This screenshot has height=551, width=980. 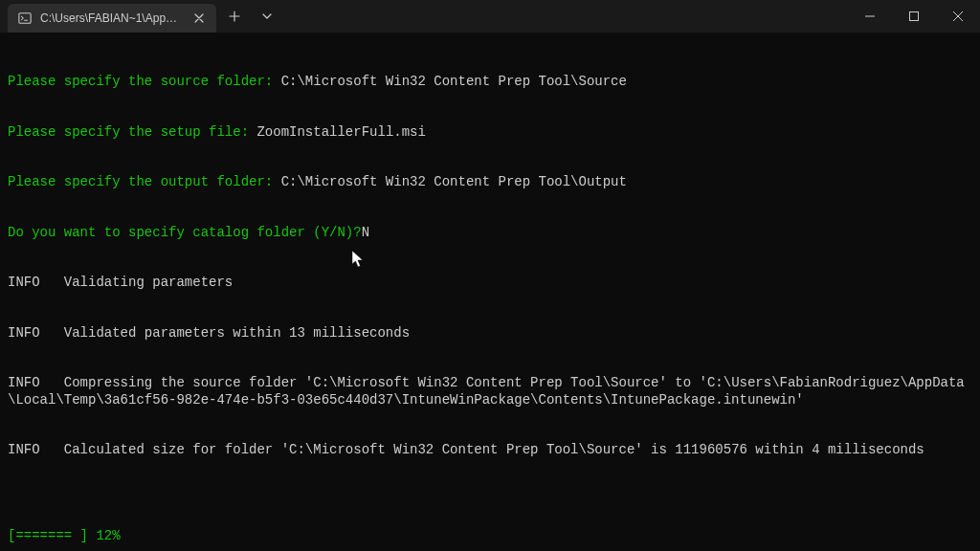 I want to click on progress-percent: 12%, so click(x=107, y=536).